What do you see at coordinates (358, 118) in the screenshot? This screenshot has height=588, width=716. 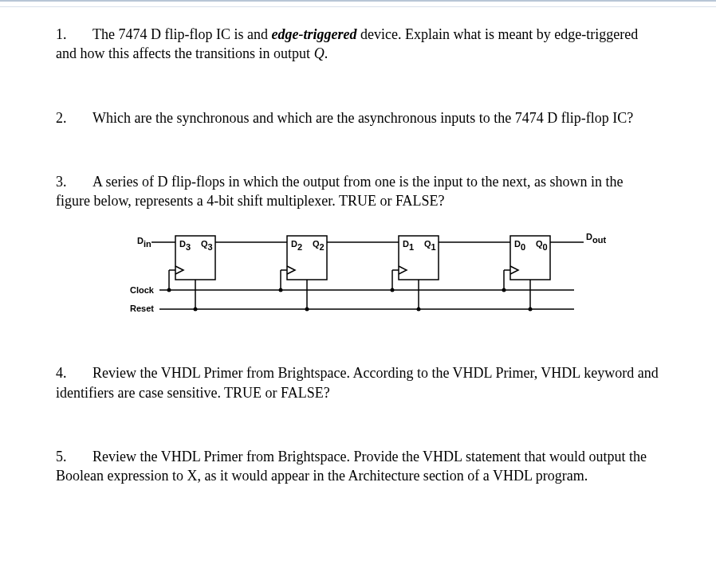 I see `question-2: 2. Which are the synchronous and which a…` at bounding box center [358, 118].